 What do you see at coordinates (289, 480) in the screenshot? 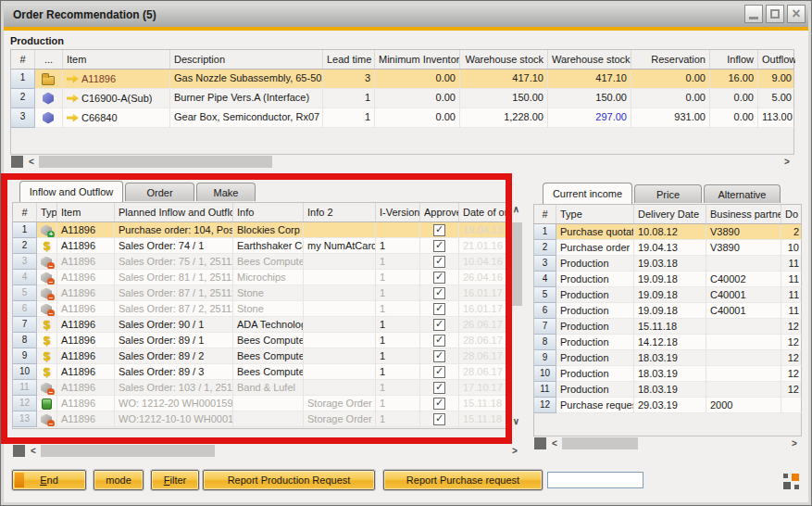
I see `report-production-request-button: Report Production Request` at bounding box center [289, 480].